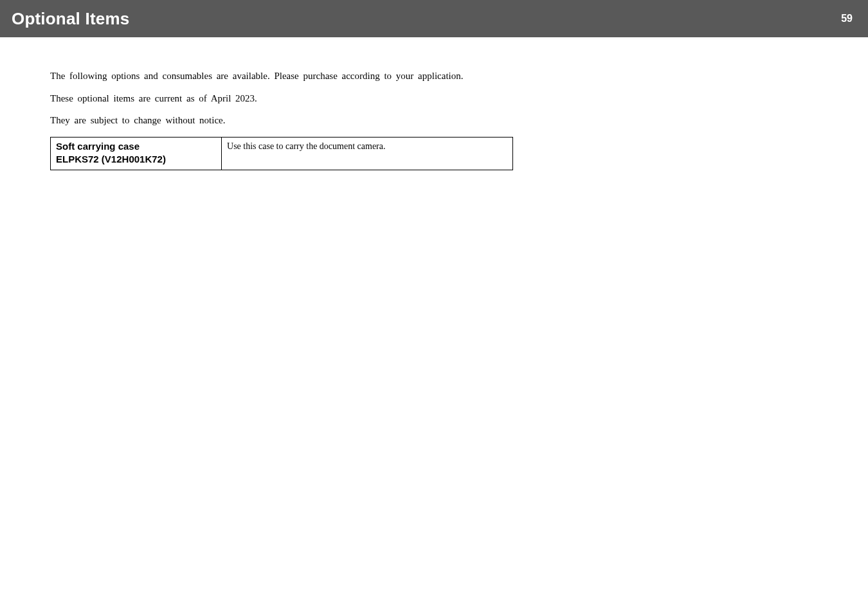  Describe the element at coordinates (282, 154) in the screenshot. I see `options-table: Soft carrying case ELPKS72 (V12H001K72) …` at that location.